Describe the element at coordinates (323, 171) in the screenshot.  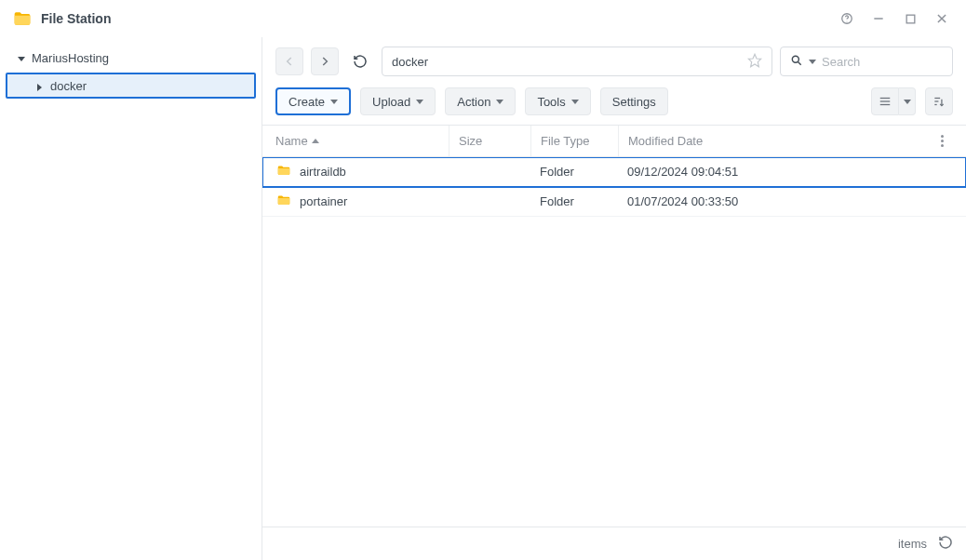
I see `file-name: airtraildb` at that location.